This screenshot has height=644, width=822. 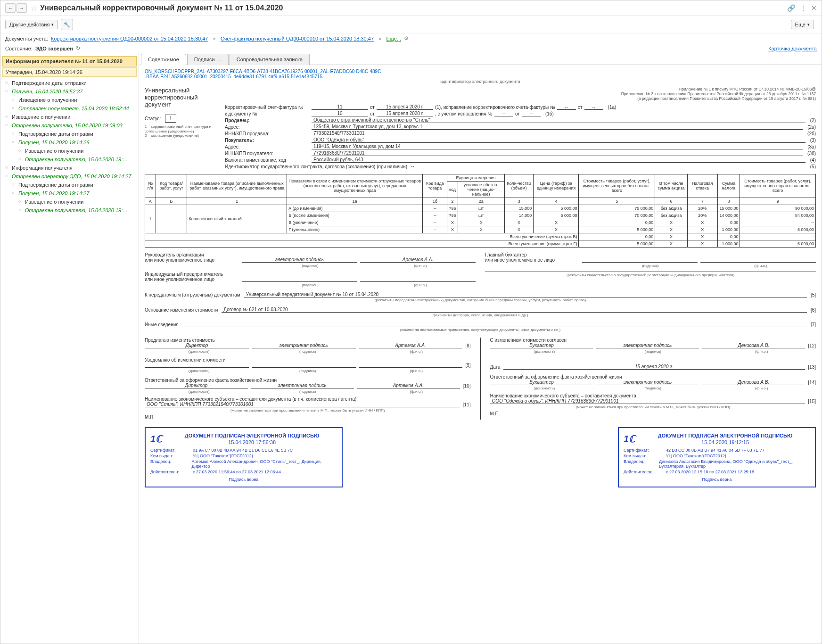 What do you see at coordinates (244, 457) in the screenshot?
I see `signature-stamp-left: 1ℂДОКУМЕНТ ПОДПИСАН ЭЛЕКТРОННОЙ ПОДПИСЬЮ…` at bounding box center [244, 457].